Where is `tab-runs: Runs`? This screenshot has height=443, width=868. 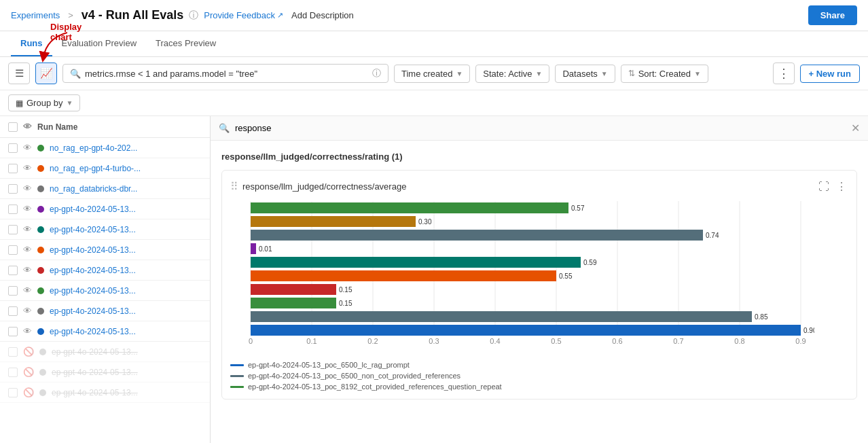 tab-runs: Runs is located at coordinates (31, 43).